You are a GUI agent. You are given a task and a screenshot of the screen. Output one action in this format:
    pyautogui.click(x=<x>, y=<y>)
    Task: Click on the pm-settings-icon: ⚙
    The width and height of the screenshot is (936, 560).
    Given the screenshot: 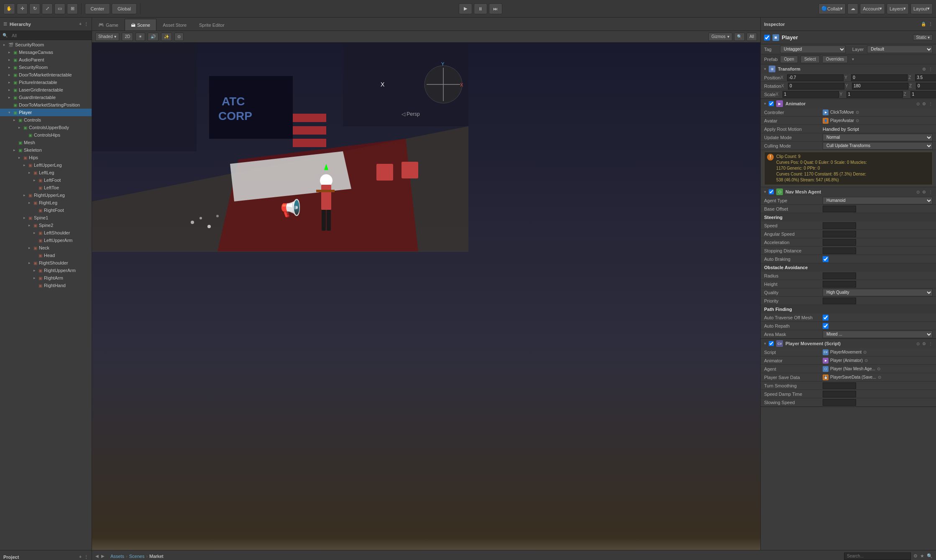 What is the action you would take?
    pyautogui.click(x=924, y=344)
    